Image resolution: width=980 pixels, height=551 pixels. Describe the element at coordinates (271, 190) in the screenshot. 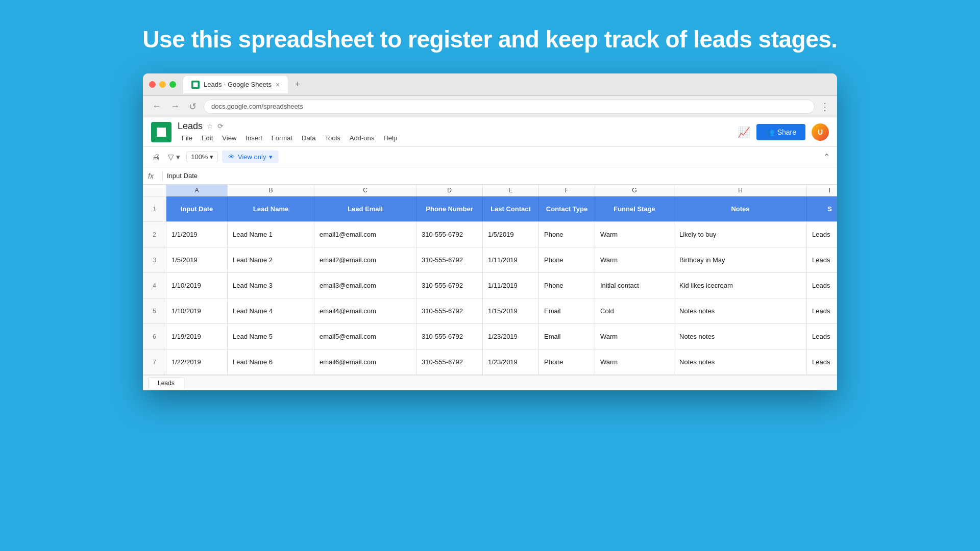

I see `col-header-b: B` at that location.